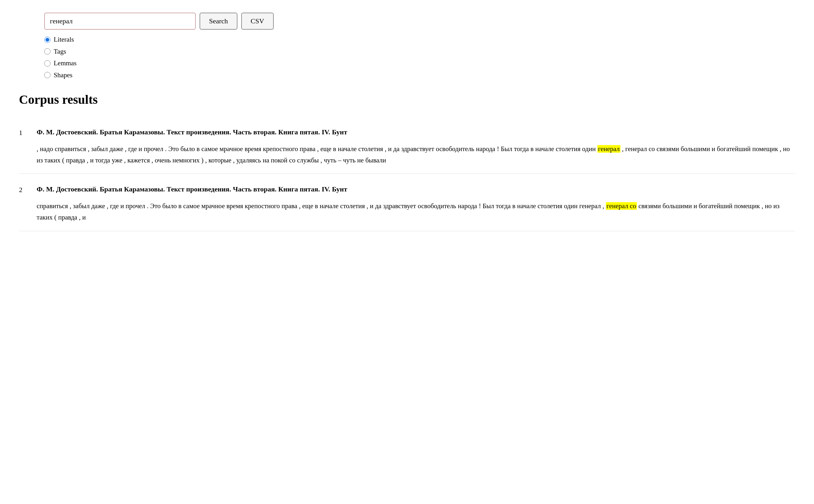 Image resolution: width=814 pixels, height=504 pixels. Describe the element at coordinates (47, 51) in the screenshot. I see `radio-tags` at that location.